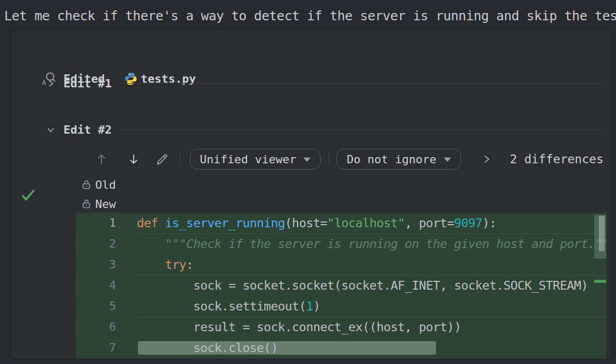  What do you see at coordinates (341, 265) in the screenshot?
I see `code-line: 3 try:` at bounding box center [341, 265].